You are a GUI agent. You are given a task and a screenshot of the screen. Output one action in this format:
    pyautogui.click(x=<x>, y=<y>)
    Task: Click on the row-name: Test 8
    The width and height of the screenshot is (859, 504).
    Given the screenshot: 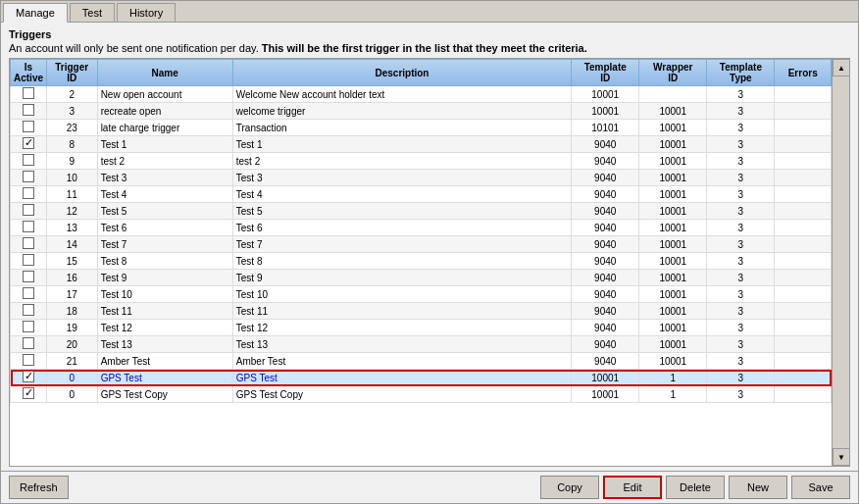 What is the action you would take?
    pyautogui.click(x=165, y=261)
    